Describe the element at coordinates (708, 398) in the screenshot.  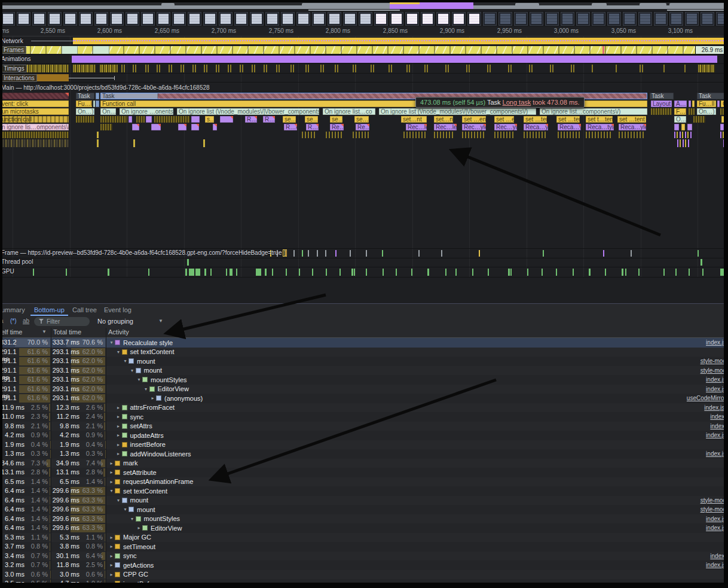
I see `source-link: useCodeMirror` at that location.